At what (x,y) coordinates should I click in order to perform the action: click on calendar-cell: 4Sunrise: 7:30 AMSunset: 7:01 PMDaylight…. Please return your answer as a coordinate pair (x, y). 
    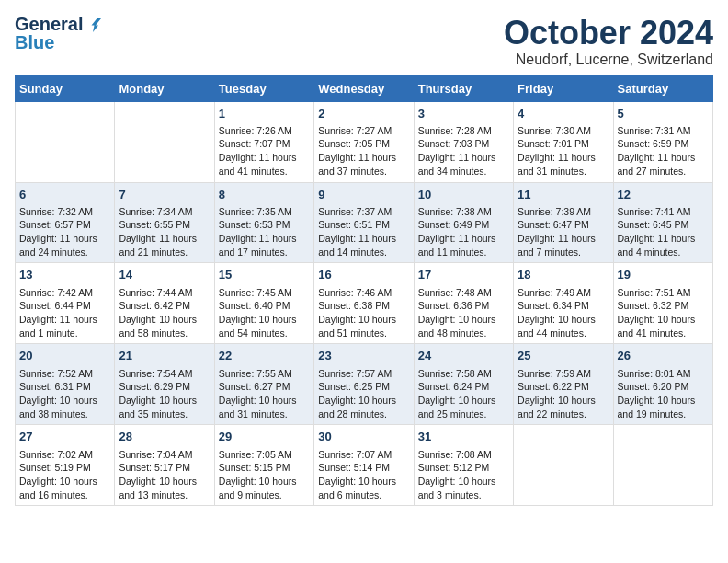
    Looking at the image, I should click on (563, 142).